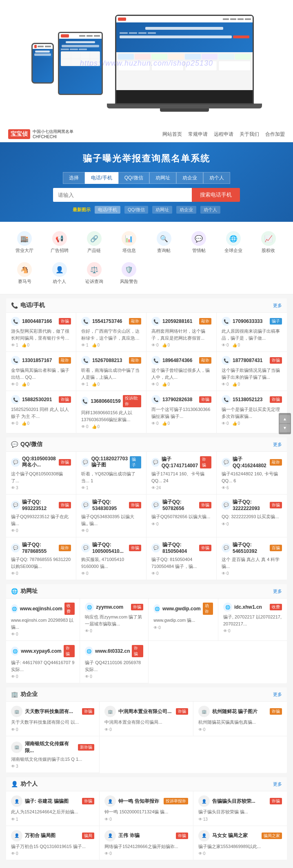 The image size is (293, 868). What do you see at coordinates (233, 239) in the screenshot?
I see `cat-icon-6: 🌐` at bounding box center [233, 239].